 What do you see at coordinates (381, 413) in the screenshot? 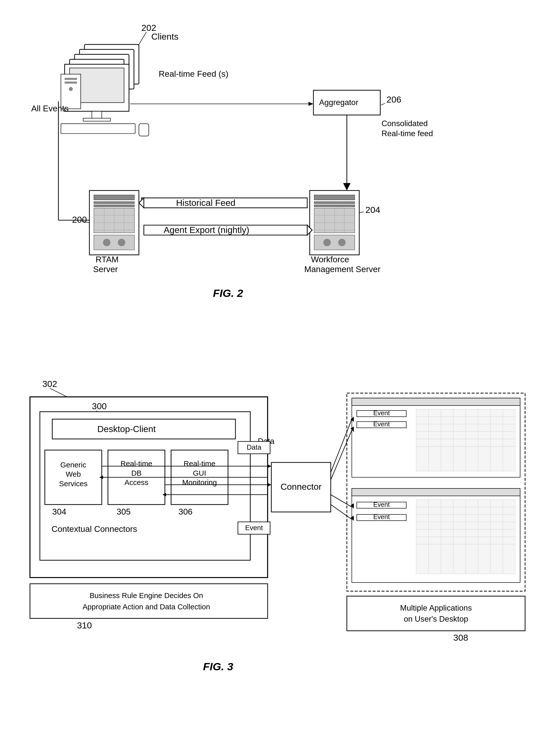
I see `event-label1: Event` at bounding box center [381, 413].